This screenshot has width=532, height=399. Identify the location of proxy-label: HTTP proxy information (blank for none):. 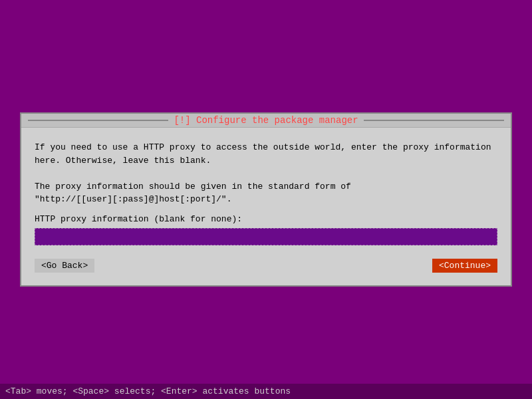
(266, 219).